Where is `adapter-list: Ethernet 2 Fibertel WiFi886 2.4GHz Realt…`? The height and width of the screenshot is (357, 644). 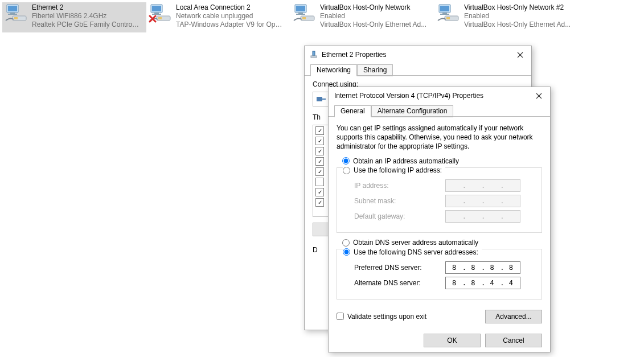
adapter-list: Ethernet 2 Fibertel WiFi886 2.4GHz Realt… is located at coordinates (322, 16).